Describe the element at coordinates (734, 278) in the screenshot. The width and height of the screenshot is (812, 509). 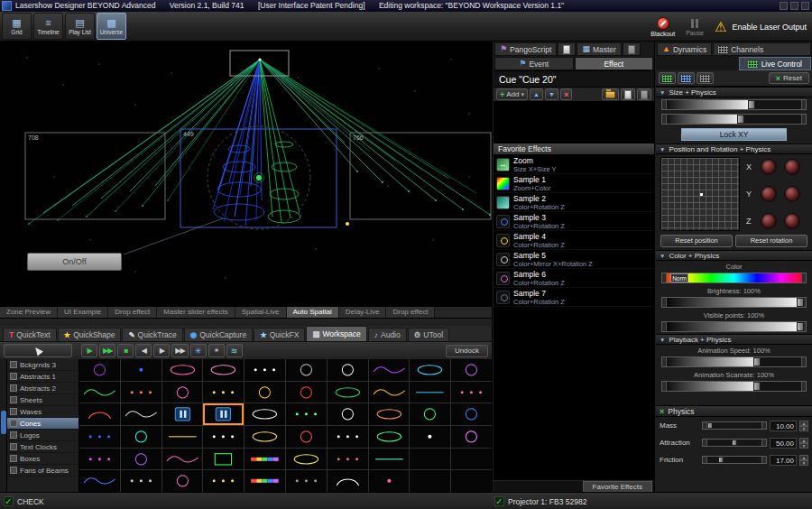
I see `color-slider: Norm` at that location.